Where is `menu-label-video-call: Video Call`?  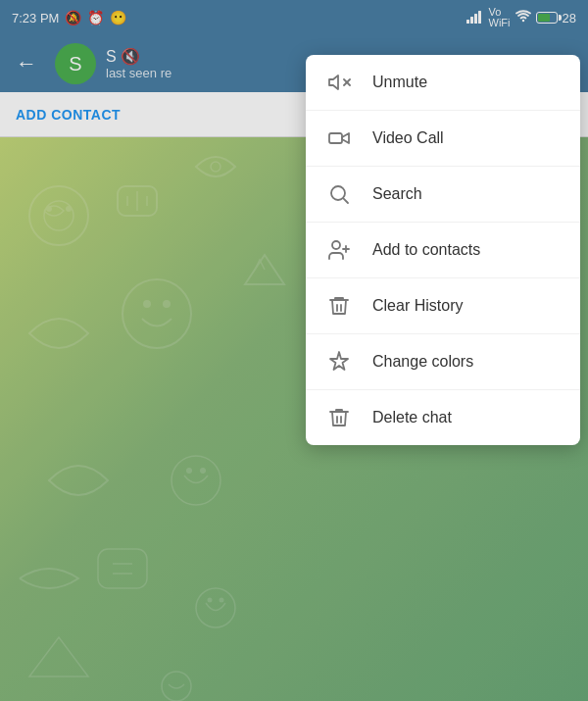 menu-label-video-call: Video Call is located at coordinates (408, 138).